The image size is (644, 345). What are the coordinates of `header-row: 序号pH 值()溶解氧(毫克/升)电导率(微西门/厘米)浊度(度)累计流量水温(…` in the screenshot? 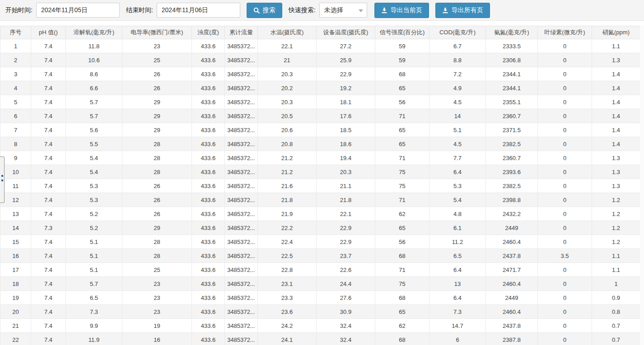 It's located at (321, 32).